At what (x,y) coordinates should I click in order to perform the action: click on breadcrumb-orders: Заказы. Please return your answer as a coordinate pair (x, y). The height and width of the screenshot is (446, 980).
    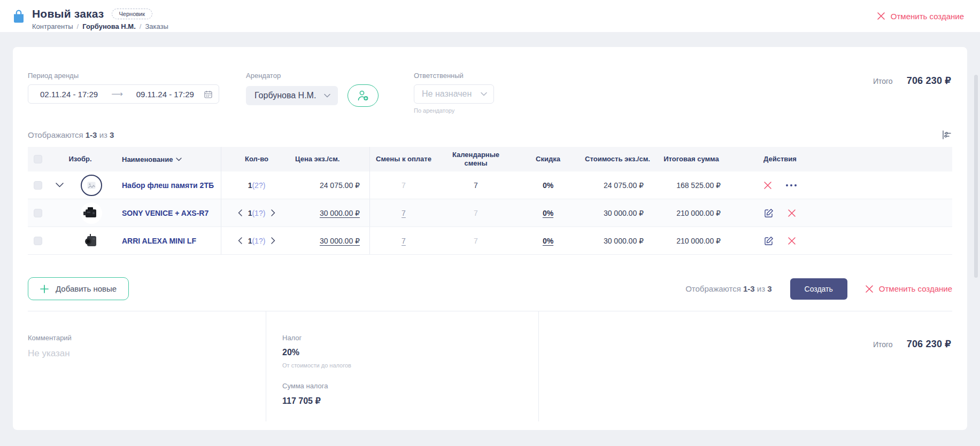
    Looking at the image, I should click on (156, 27).